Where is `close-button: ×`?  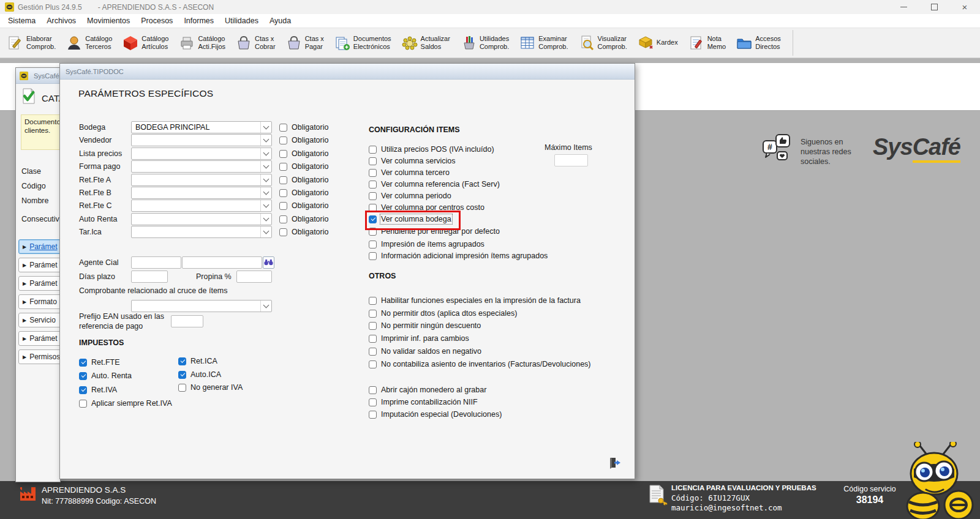 close-button: × is located at coordinates (965, 7).